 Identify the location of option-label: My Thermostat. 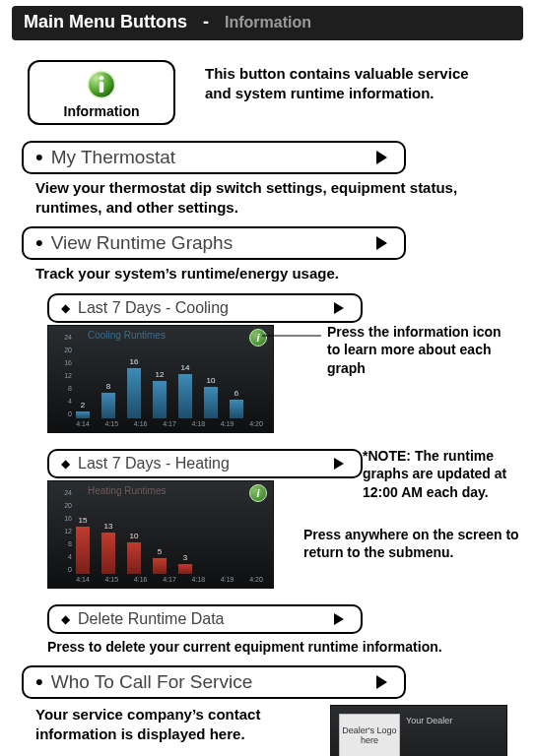
(113, 158).